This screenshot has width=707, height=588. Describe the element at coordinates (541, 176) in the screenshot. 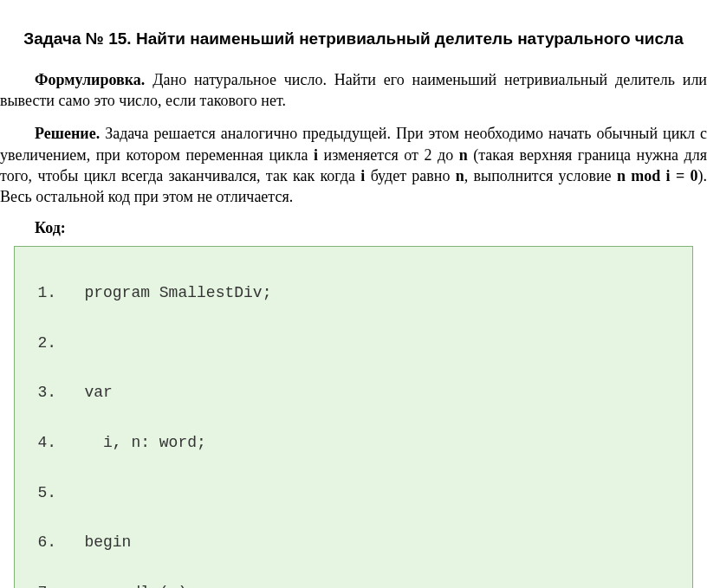

I see `solution-t5: , выполнится условие` at that location.